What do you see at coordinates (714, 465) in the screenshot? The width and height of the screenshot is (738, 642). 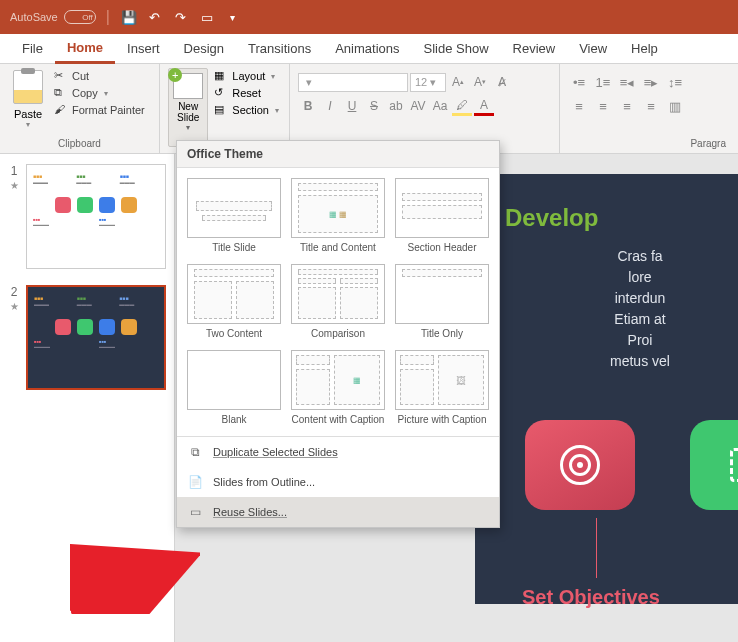 I see `objective-pill-green` at bounding box center [714, 465].